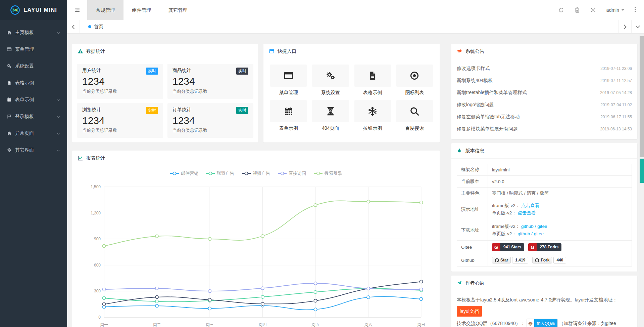 The width and height of the screenshot is (644, 327). Describe the element at coordinates (473, 230) in the screenshot. I see `version-label: 下载地址` at that location.